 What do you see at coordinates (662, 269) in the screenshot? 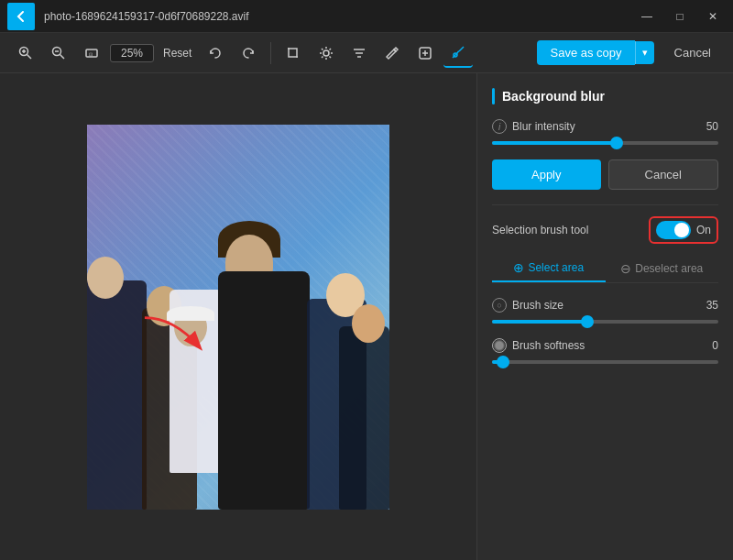
I see `deselect-area-tab: ⊖ Deselect area` at bounding box center [662, 269].